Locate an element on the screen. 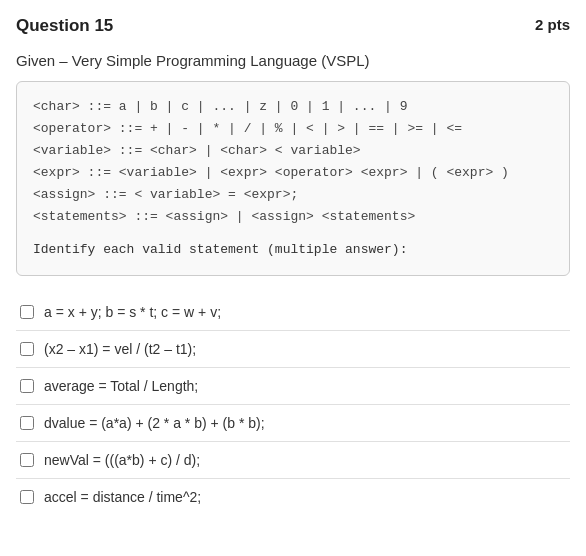  option-text-4: dvalue = (a*a) + (2 * a * b) + (b * b); is located at coordinates (154, 423).